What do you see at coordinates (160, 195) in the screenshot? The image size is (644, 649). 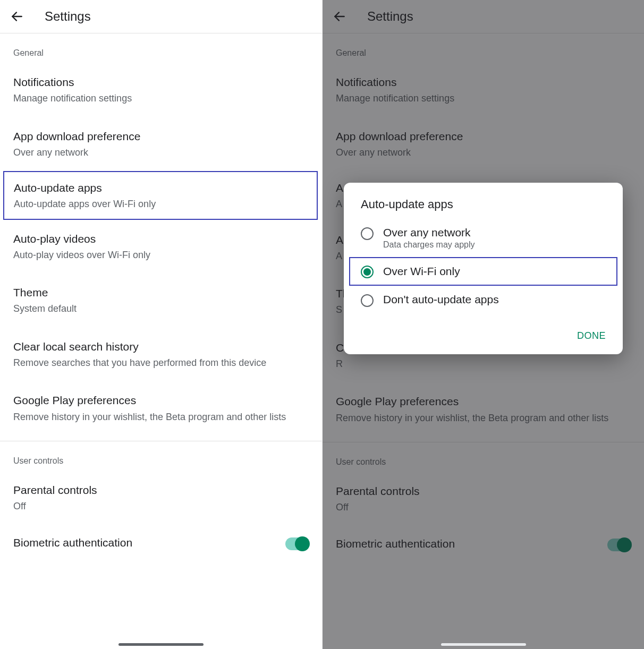 I see `setting-auto-update-apps: Auto-update apps Auto-update apps over W…` at bounding box center [160, 195].